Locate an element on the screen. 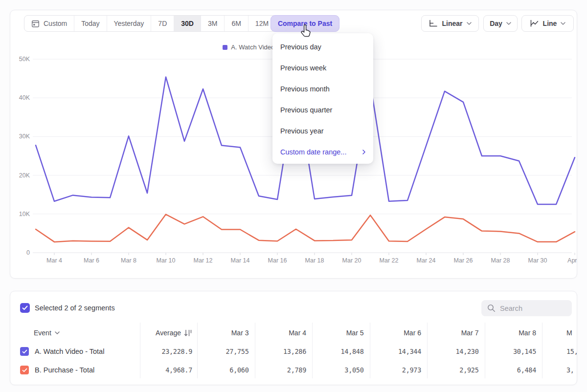 This screenshot has height=392, width=587. event-header-label: Event is located at coordinates (43, 333).